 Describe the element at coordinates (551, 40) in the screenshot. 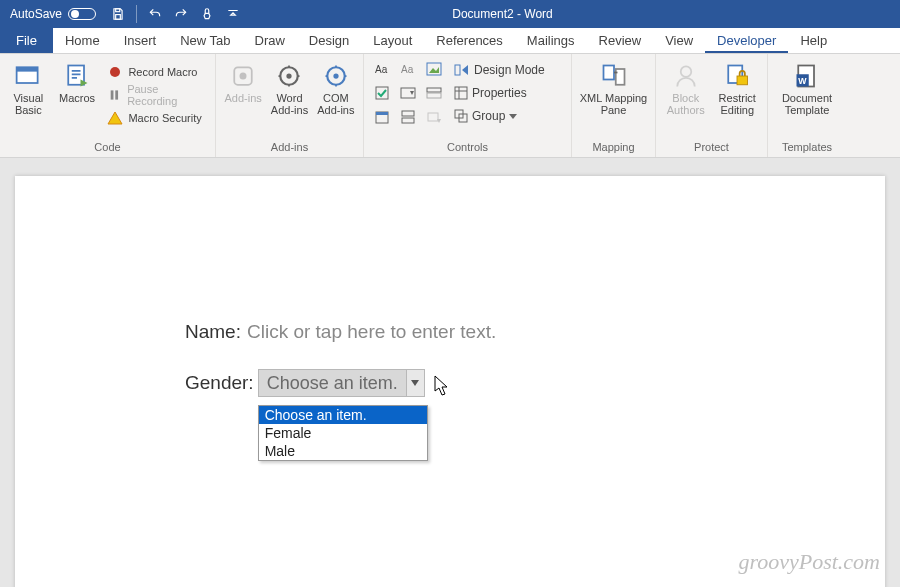

I see `tab-mailings: Mailings` at that location.